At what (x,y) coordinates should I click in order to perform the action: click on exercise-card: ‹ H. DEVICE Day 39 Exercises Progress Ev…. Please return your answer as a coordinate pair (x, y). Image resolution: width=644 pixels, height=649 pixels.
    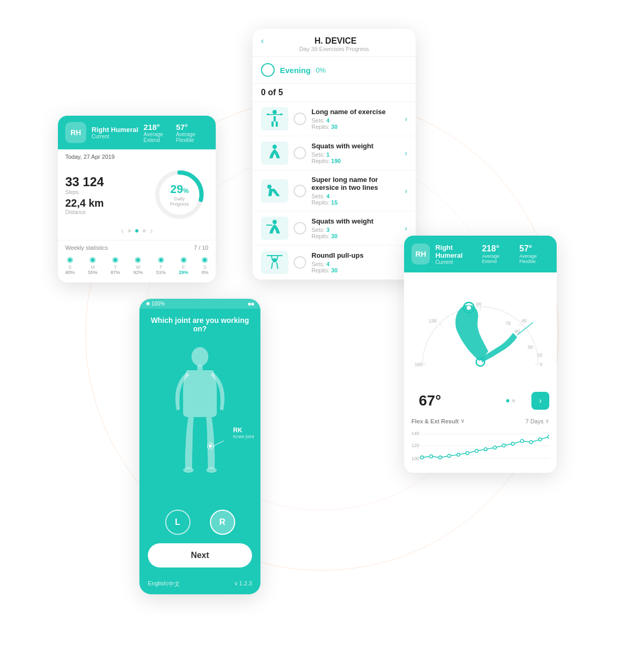
    Looking at the image, I should click on (334, 155).